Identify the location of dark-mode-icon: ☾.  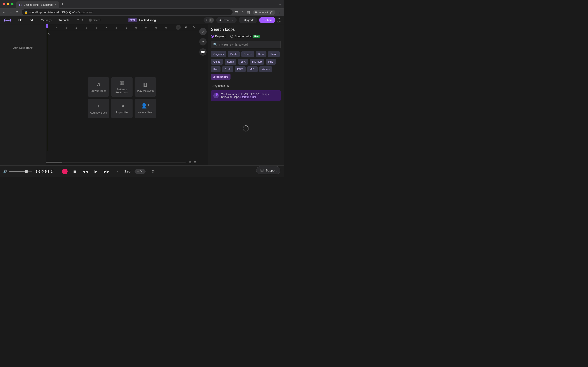
(211, 20).